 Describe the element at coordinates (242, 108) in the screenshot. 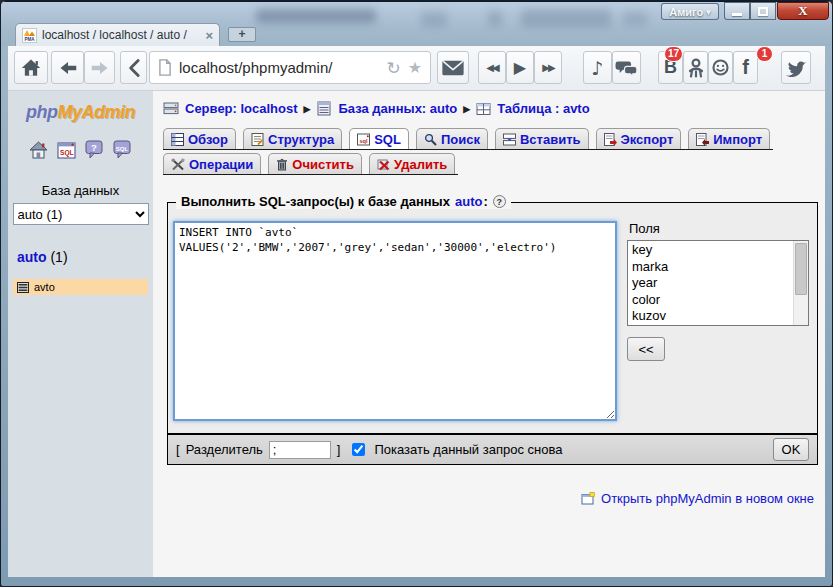

I see `breadcrumb-server-link: Сервер: localhost` at that location.